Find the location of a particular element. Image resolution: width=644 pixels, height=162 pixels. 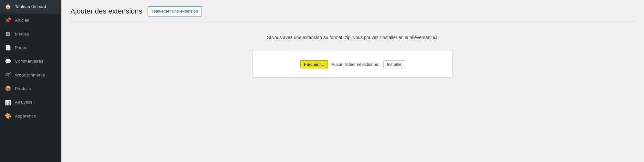

sidebar-item-pages: 📄 Pages is located at coordinates (31, 48).